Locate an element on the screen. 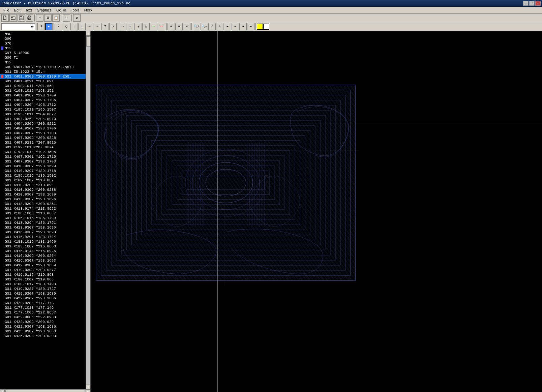 The image size is (542, 392). tb2-shape1-btn: ▭ is located at coordinates (123, 27).